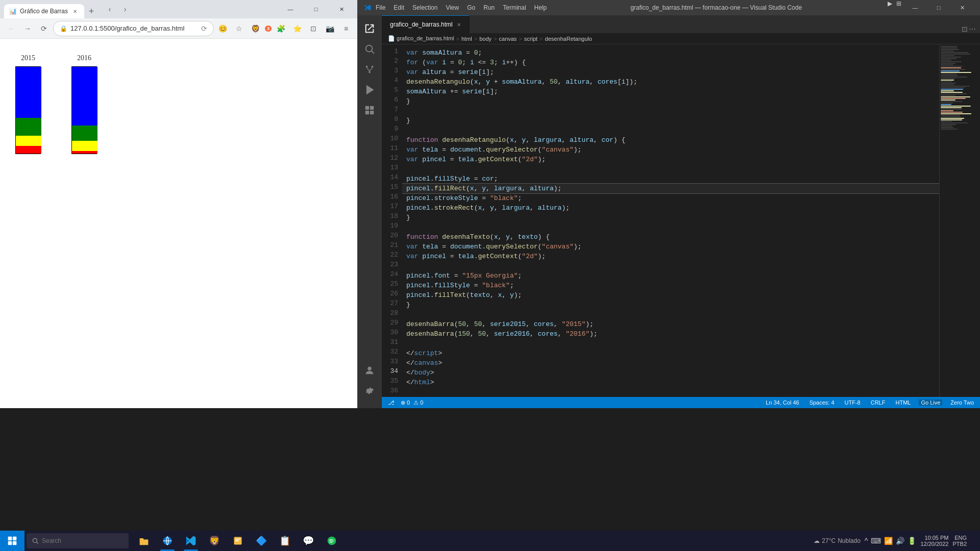 The image size is (980, 551). What do you see at coordinates (867, 541) in the screenshot?
I see `tray-chevron: ^` at bounding box center [867, 541].